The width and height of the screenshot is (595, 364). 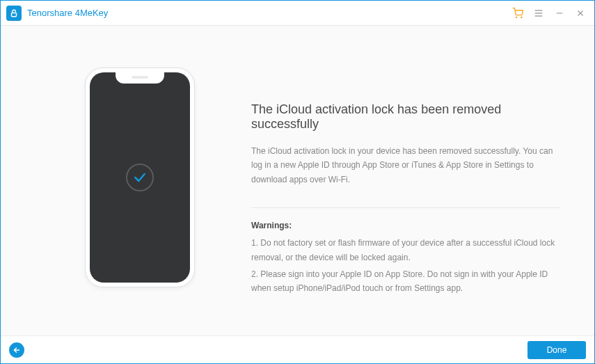 What do you see at coordinates (298, 13) in the screenshot?
I see `titlebar: Tenorshare 4MeKey` at bounding box center [298, 13].